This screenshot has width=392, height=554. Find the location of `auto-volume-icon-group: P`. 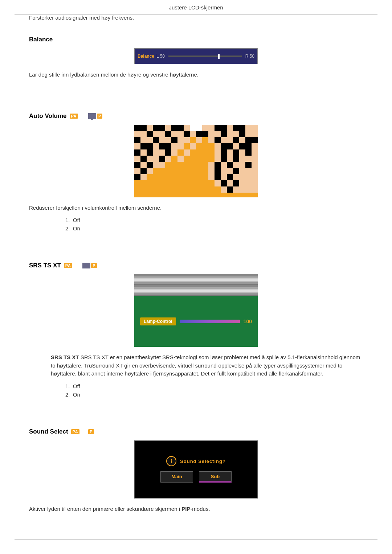

auto-volume-icon-group: P is located at coordinates (95, 116).